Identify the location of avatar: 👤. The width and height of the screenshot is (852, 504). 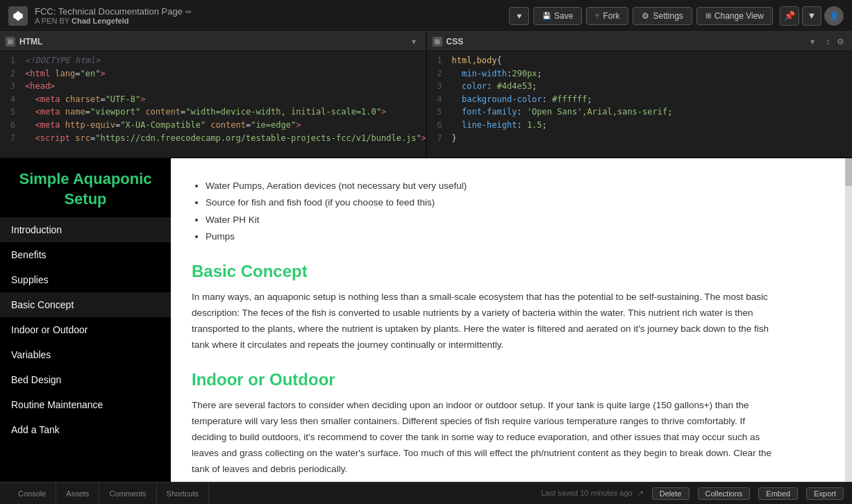
(834, 16).